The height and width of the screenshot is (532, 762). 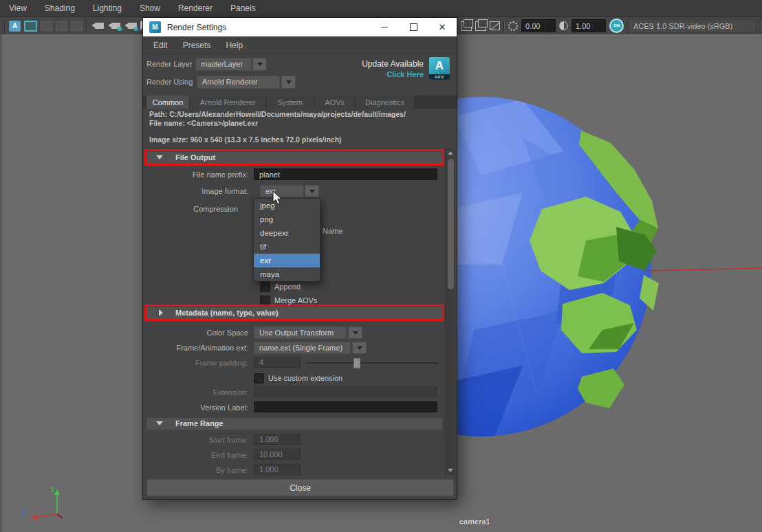 I want to click on merge-aovs-checkbox, so click(x=265, y=301).